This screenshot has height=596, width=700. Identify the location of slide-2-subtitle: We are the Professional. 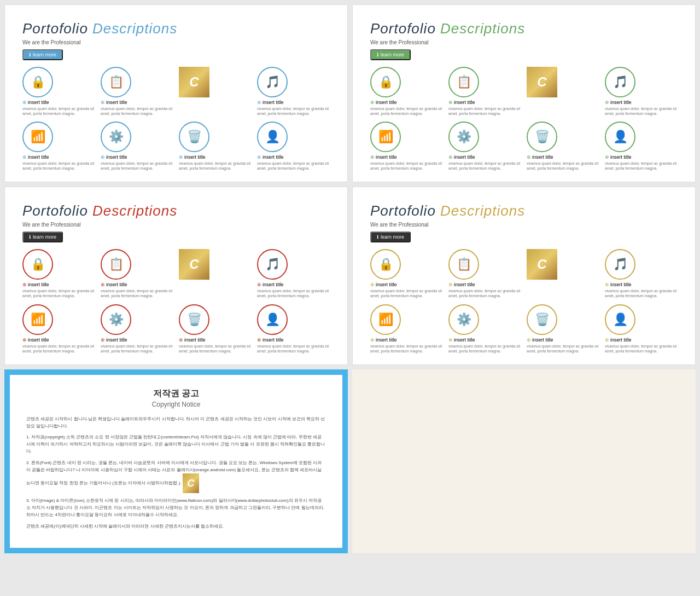
(524, 43).